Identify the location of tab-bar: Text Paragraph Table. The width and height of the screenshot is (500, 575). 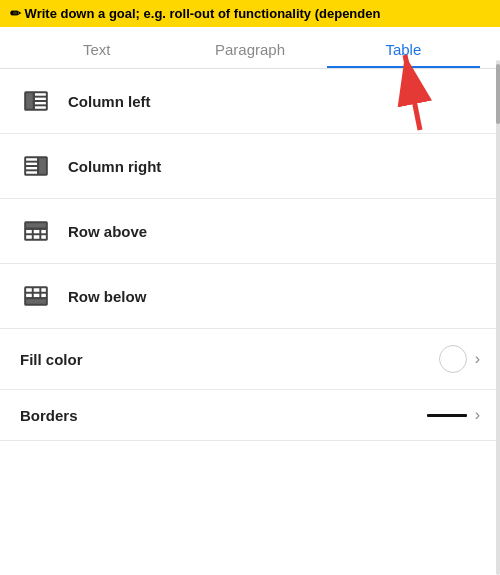
(250, 48).